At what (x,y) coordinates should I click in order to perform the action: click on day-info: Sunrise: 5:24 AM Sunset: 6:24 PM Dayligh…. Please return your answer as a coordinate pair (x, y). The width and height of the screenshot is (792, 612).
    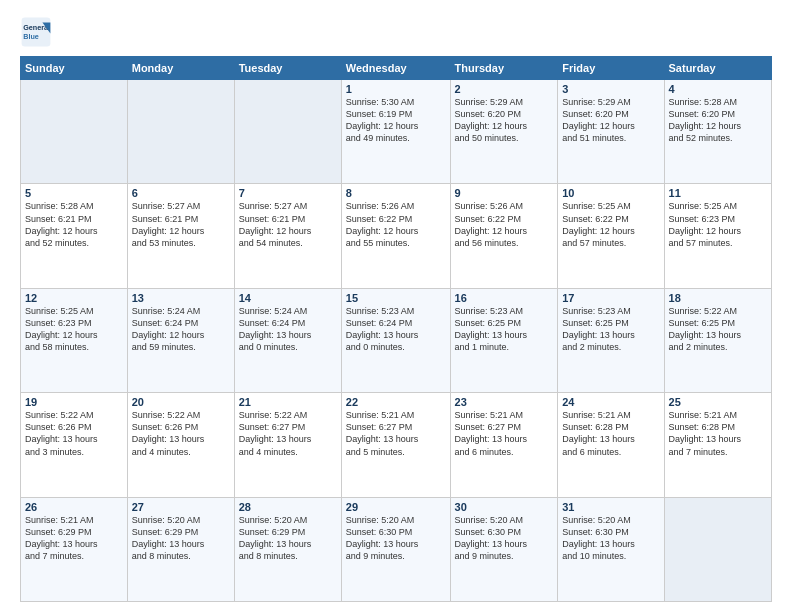
    Looking at the image, I should click on (181, 330).